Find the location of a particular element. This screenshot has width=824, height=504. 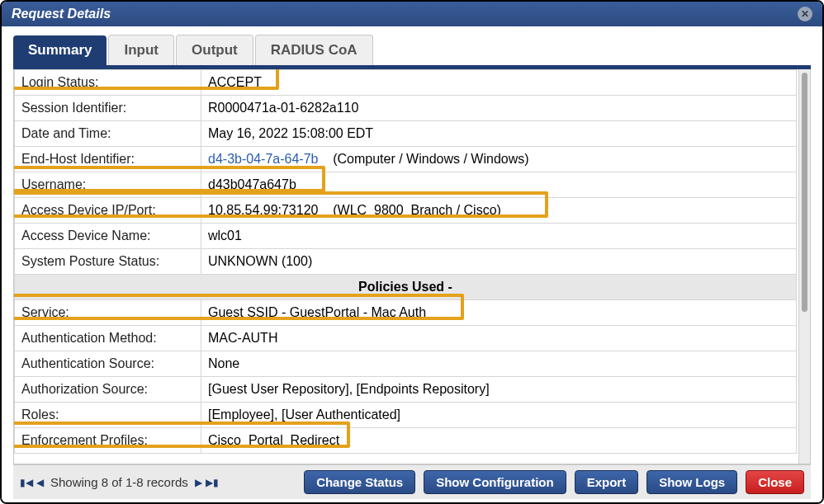

label-authorization-source: Authorization Source: is located at coordinates (108, 389).